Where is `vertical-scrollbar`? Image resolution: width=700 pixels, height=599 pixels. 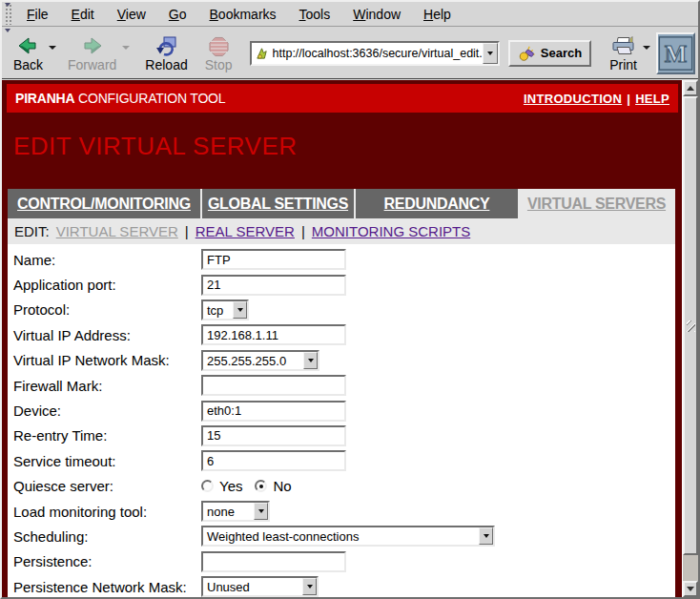
vertical-scrollbar is located at coordinates (690, 339).